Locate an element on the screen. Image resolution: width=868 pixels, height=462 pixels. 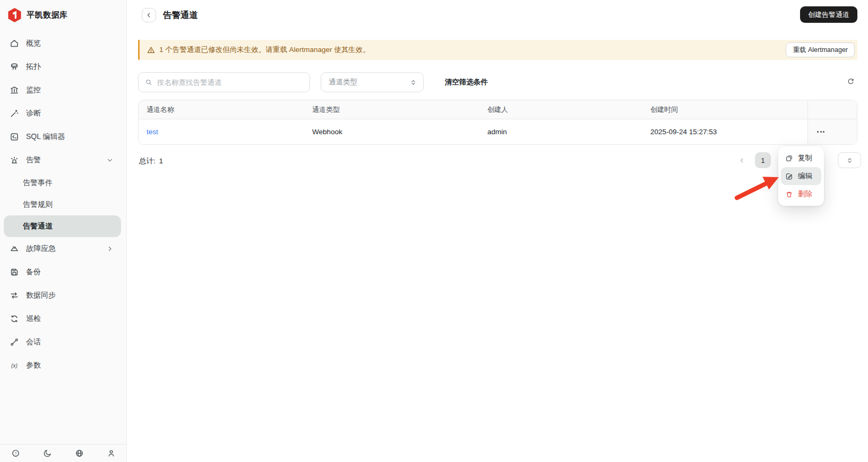
pagination-prev-button is located at coordinates (742, 160).